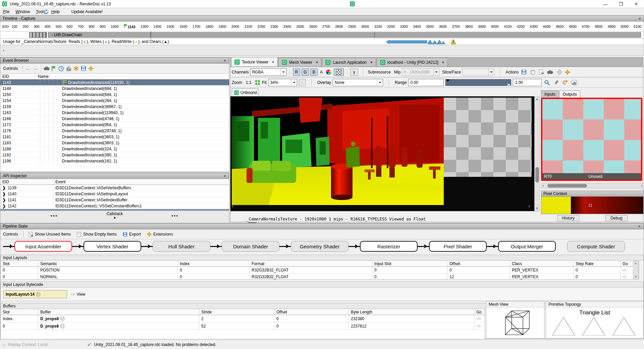  I want to click on timeline-tick: 3000, so click(365, 27).